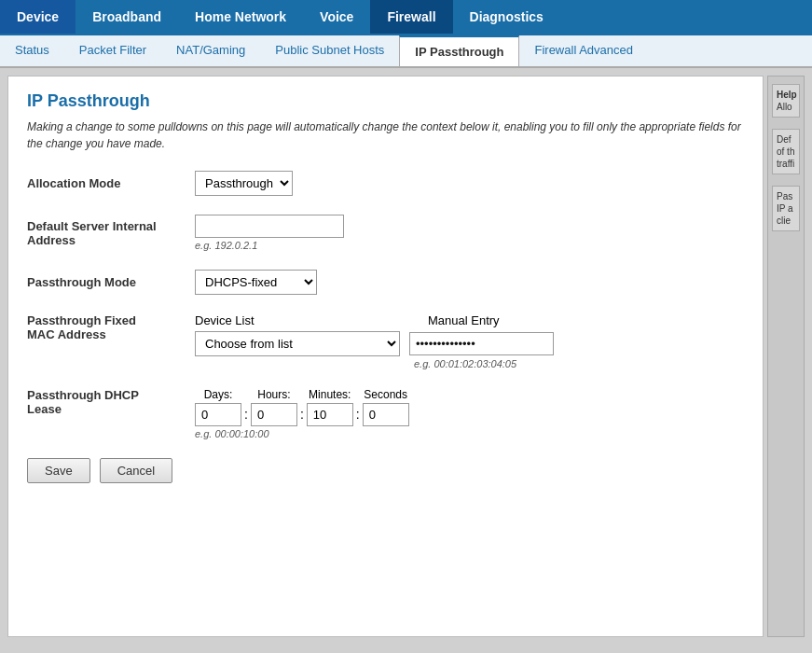 The width and height of the screenshot is (812, 653). Describe the element at coordinates (274, 407) in the screenshot. I see `hours-unit: Hours:` at that location.